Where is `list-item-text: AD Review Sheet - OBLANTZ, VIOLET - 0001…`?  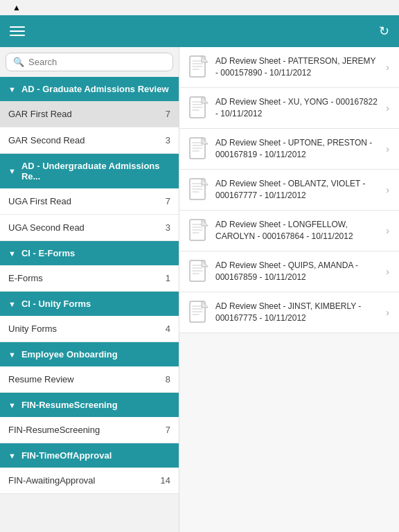 list-item-text: AD Review Sheet - OBLANTZ, VIOLET - 0001… is located at coordinates (297, 190).